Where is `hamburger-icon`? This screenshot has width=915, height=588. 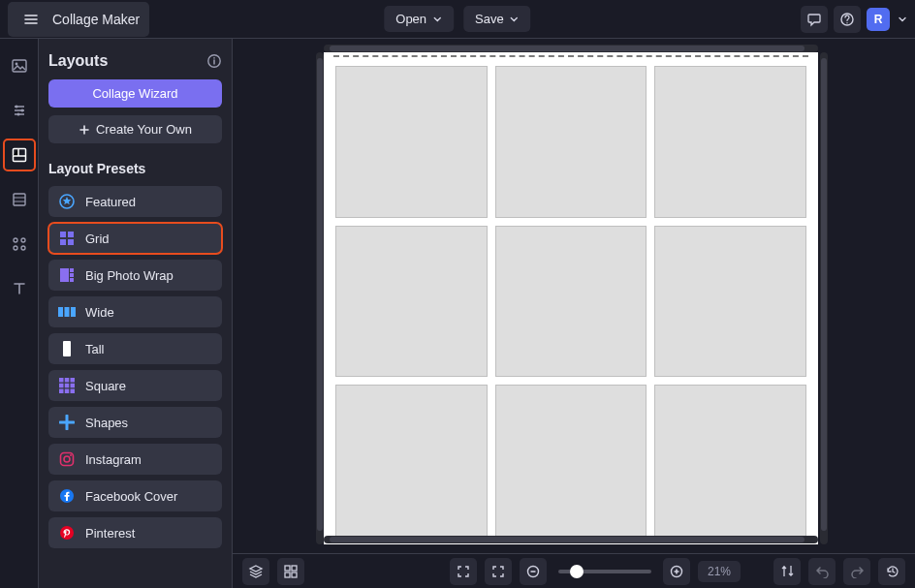
hamburger-icon is located at coordinates (31, 19).